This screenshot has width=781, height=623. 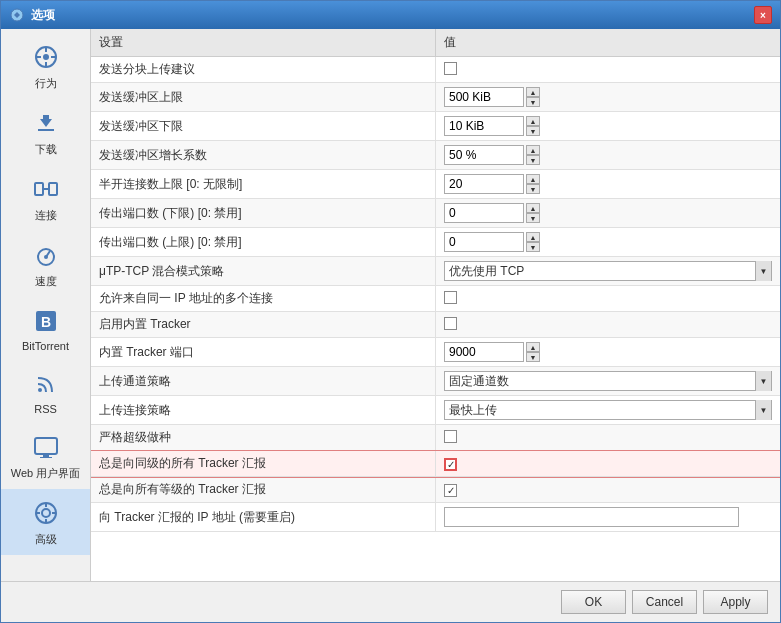 I want to click on checkbox-enable-builtin-tracker, so click(x=450, y=324).